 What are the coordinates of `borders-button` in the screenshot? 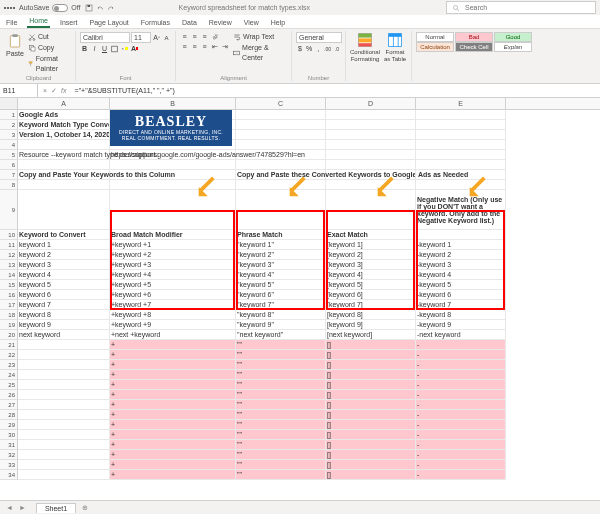 It's located at (114, 48).